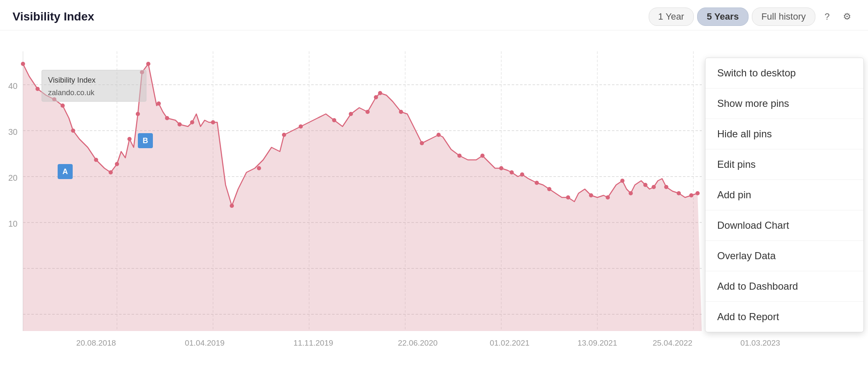  Describe the element at coordinates (784, 104) in the screenshot. I see `dropdown-item-show-pins: Show more pins` at that location.